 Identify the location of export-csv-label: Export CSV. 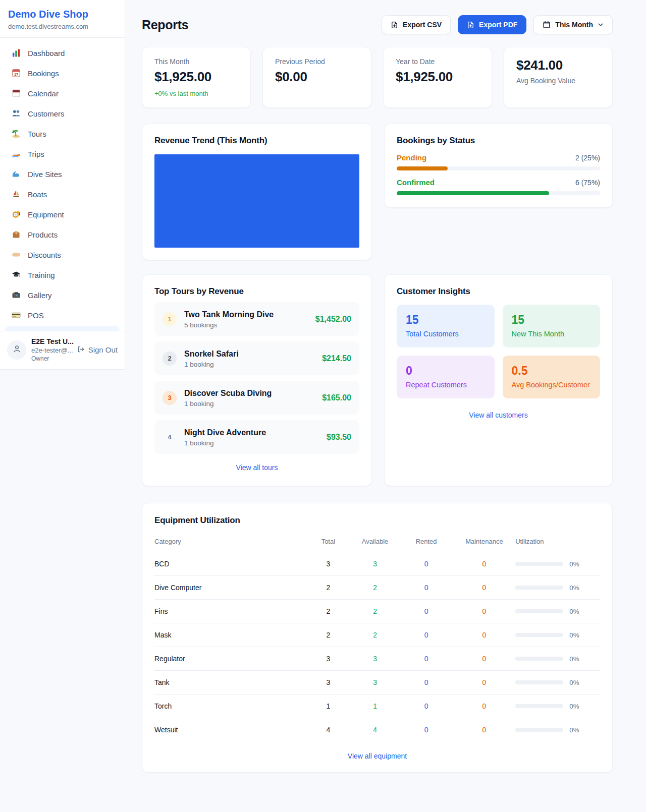
(422, 25).